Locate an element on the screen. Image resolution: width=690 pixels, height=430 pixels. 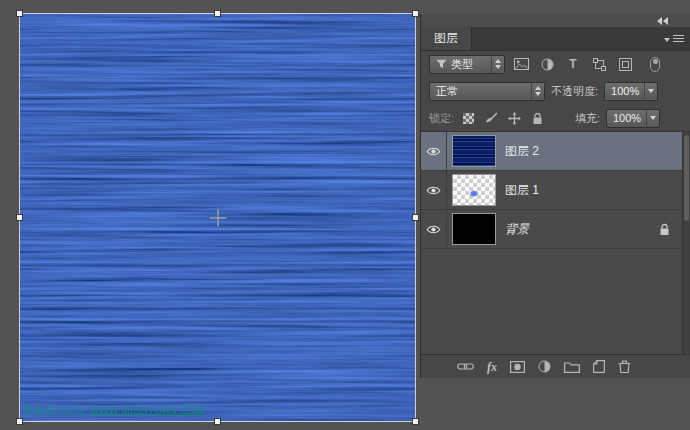
watermark-text: 思缘设计论坛WWW.MISSYUAN.COM is located at coordinates (114, 411).